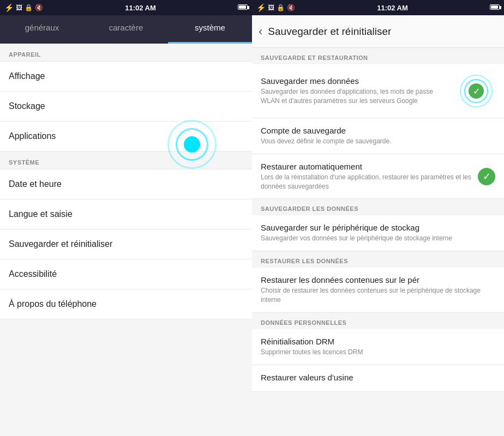 The image size is (504, 436). Describe the element at coordinates (126, 136) in the screenshot. I see `list-item-applications: Applications` at that location.